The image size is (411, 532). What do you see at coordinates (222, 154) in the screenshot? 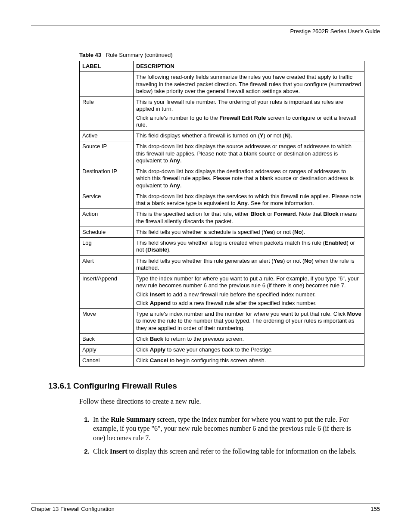
I see `table-row: Source IPThis drop-down list box display…` at bounding box center [222, 154].